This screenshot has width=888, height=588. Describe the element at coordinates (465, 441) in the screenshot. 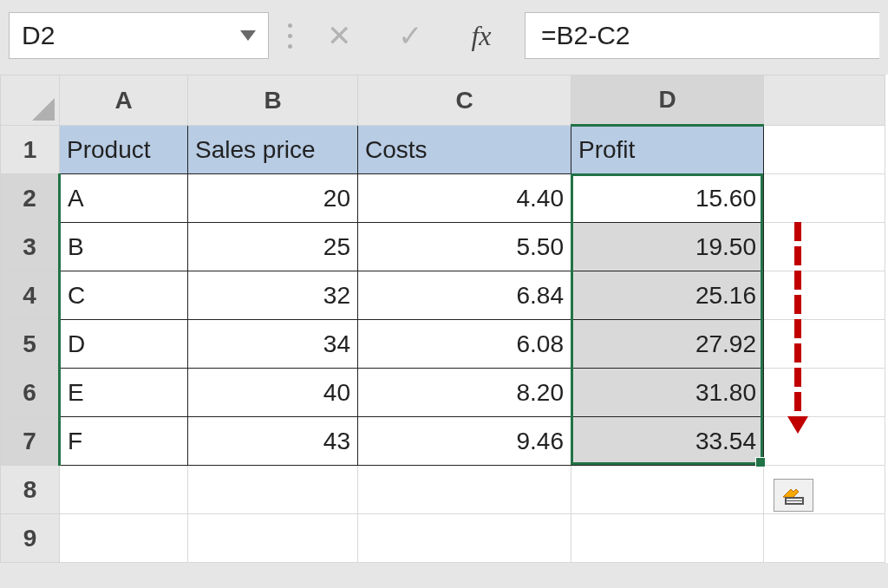

I see `cell-C7: 9.46` at that location.